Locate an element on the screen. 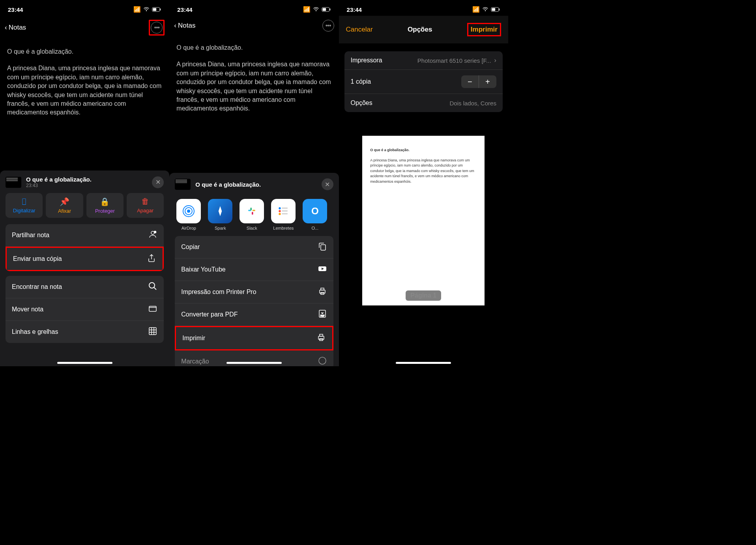  print-label: Imprimir is located at coordinates (194, 338).